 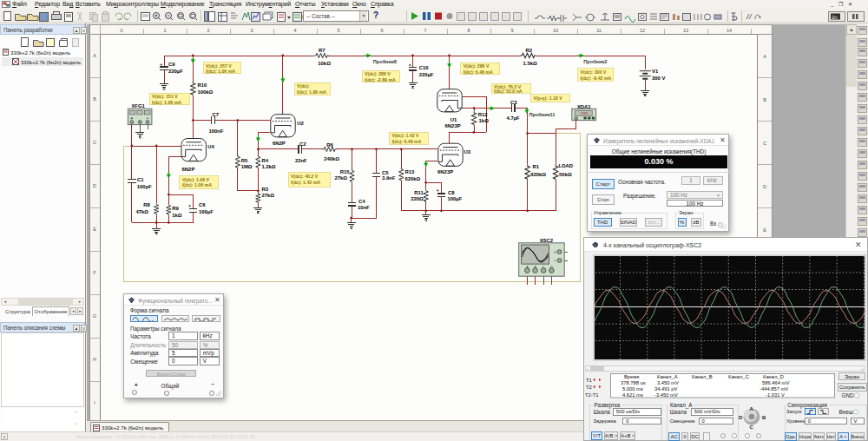 I want to click on svg-text: R11, so click(x=418, y=193).